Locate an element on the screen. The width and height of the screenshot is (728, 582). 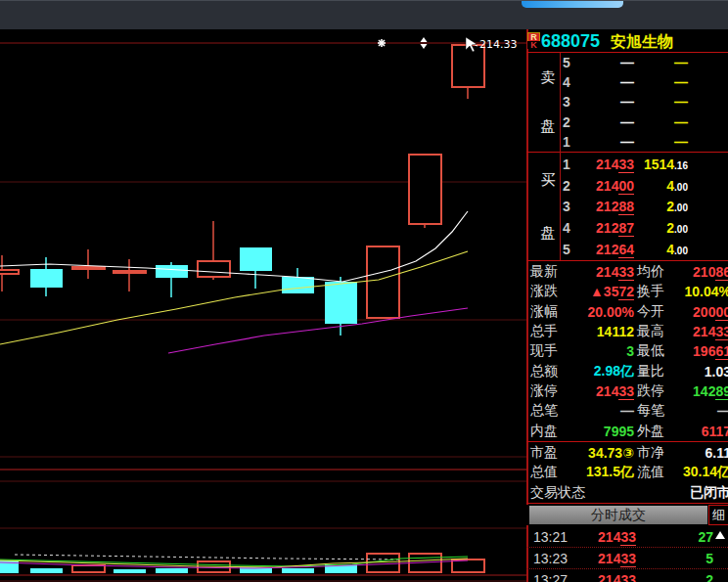
value-decimals: 33 is located at coordinates (722, 333).